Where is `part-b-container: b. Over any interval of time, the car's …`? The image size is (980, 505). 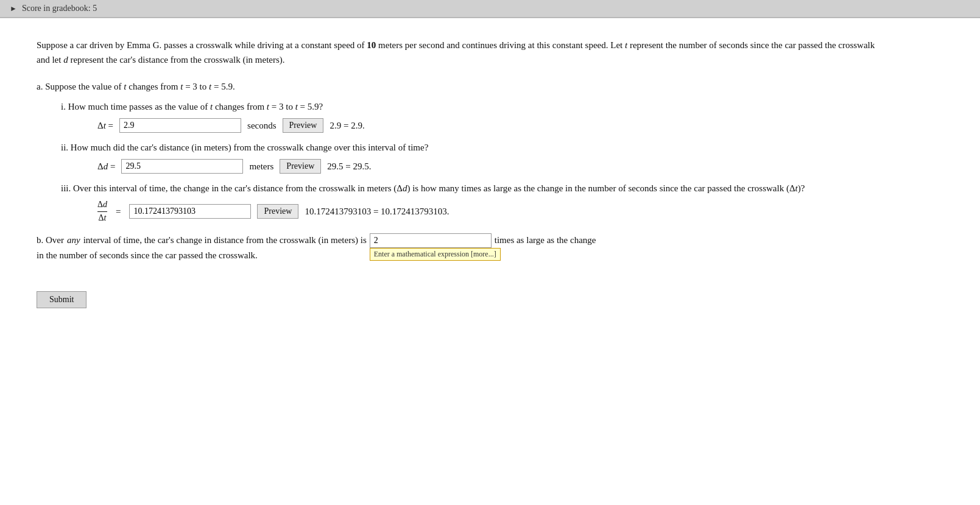
part-b-container: b. Over any interval of time, the car's … is located at coordinates (490, 247).